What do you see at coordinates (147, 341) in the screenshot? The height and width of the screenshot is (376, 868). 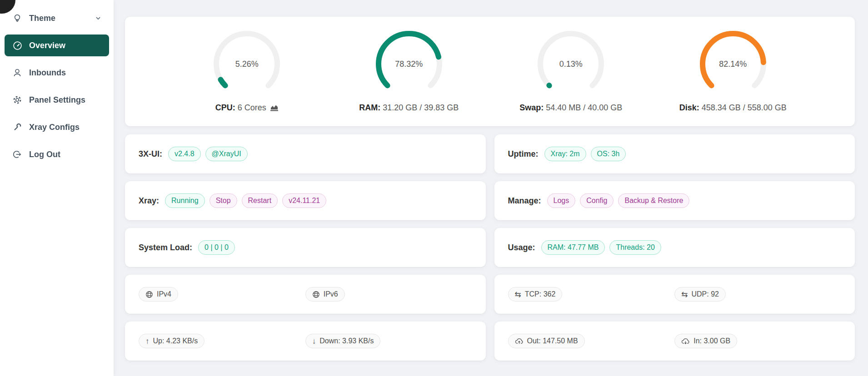 I see `arrow-up-icon: ↑` at bounding box center [147, 341].